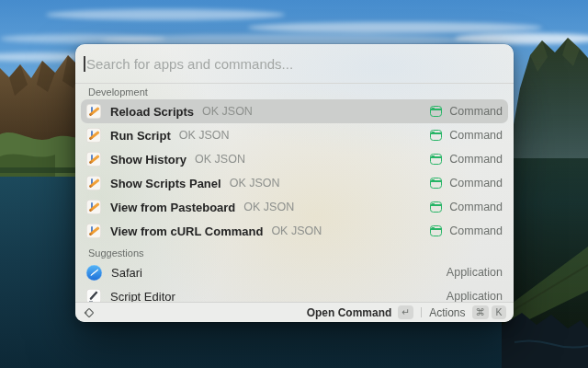  What do you see at coordinates (294, 272) in the screenshot?
I see `list-item-safari: Safari Application` at bounding box center [294, 272].